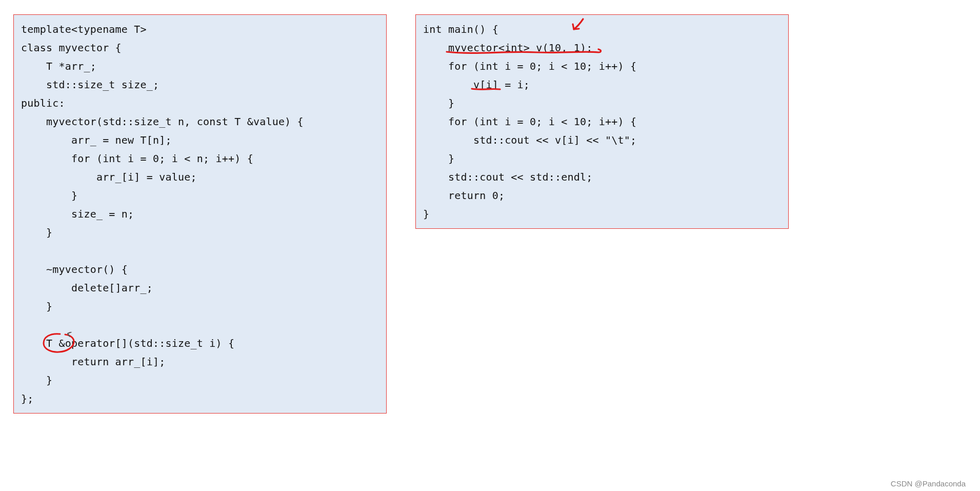 The height and width of the screenshot is (491, 980). I want to click on code-right-line-10: }, so click(426, 214).